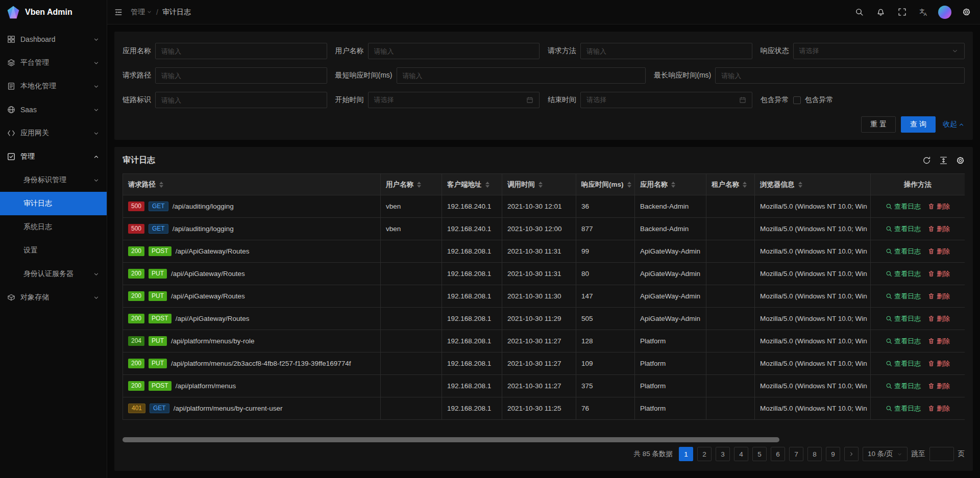 This screenshot has height=478, width=980. What do you see at coordinates (136, 318) in the screenshot?
I see `status-badge: 200` at bounding box center [136, 318].